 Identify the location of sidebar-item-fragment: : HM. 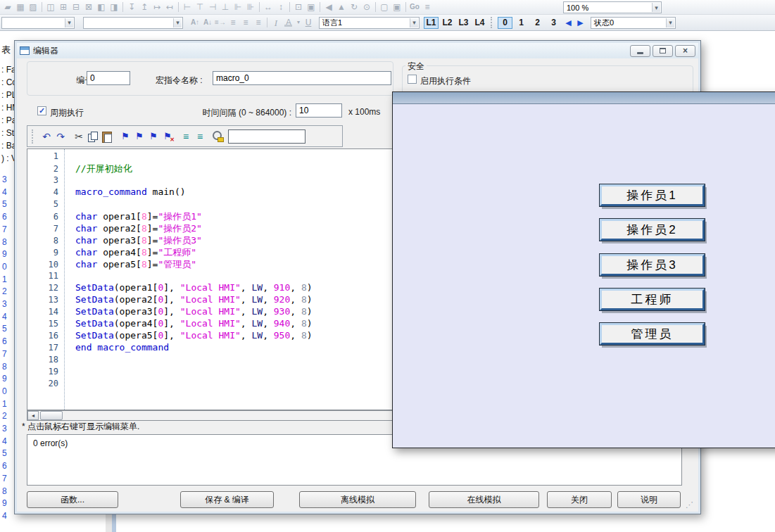
(8, 108).